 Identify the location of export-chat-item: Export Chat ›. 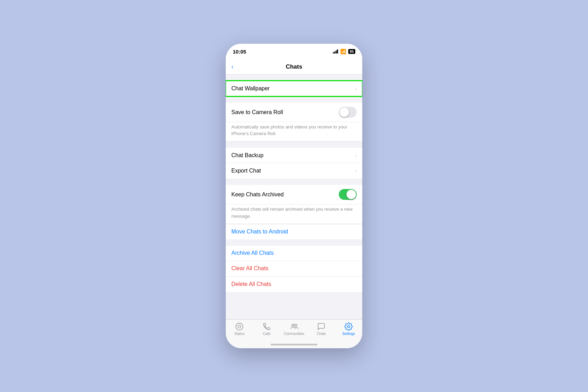
(294, 171).